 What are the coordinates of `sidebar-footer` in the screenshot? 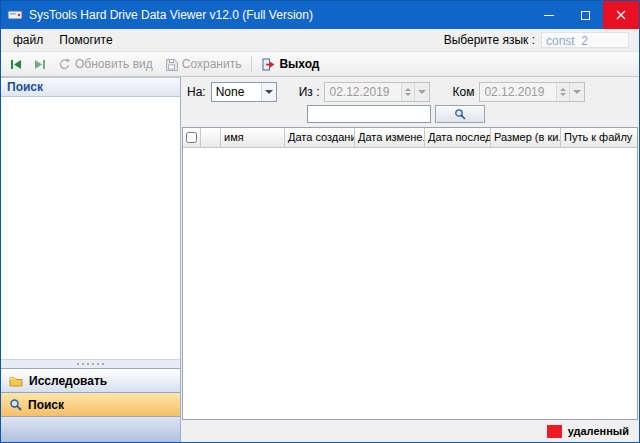 It's located at (90, 429).